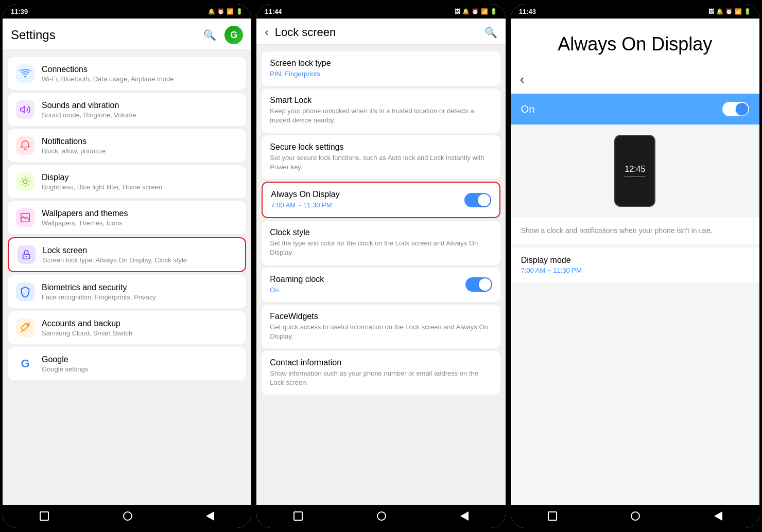  Describe the element at coordinates (381, 200) in the screenshot. I see `lock-item-aod: Always On Display 7:00 AM ~ 11:30 PM` at that location.